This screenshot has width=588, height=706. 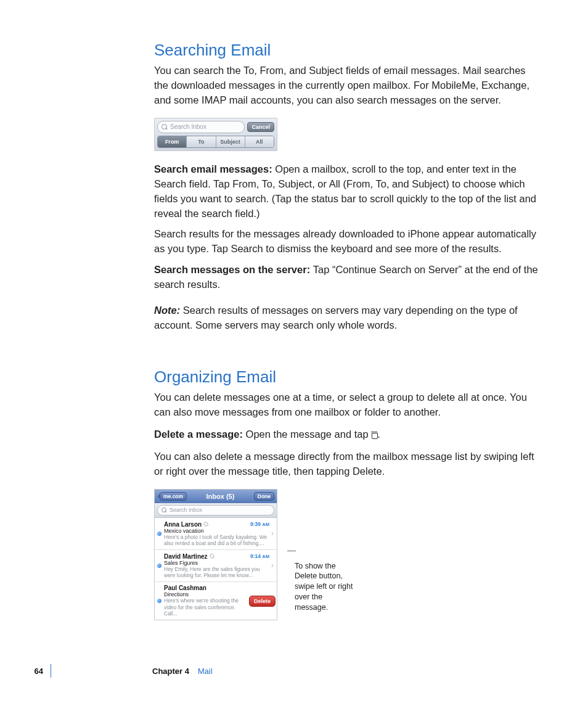 I want to click on sender-name: David Martinez, so click(x=186, y=556).